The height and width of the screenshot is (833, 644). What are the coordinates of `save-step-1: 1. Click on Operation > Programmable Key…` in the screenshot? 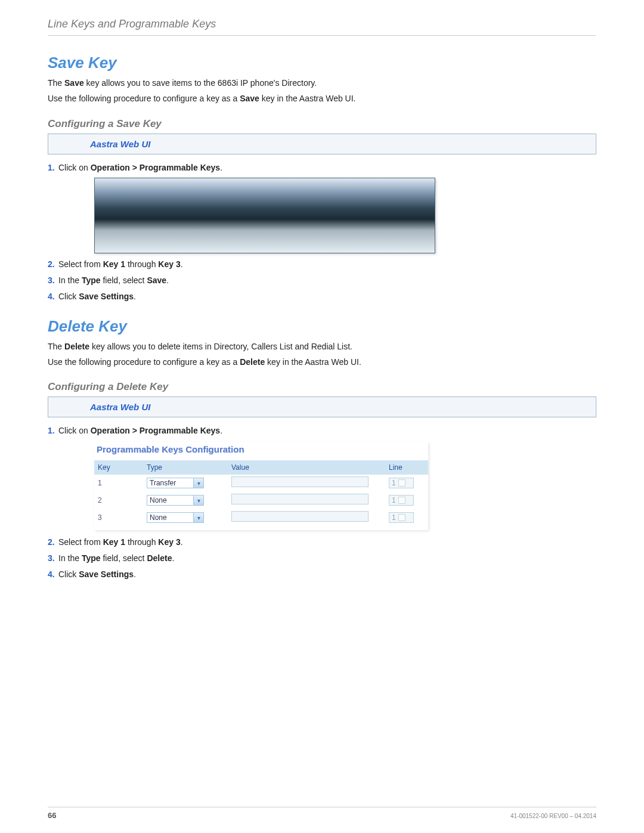 It's located at (322, 208).